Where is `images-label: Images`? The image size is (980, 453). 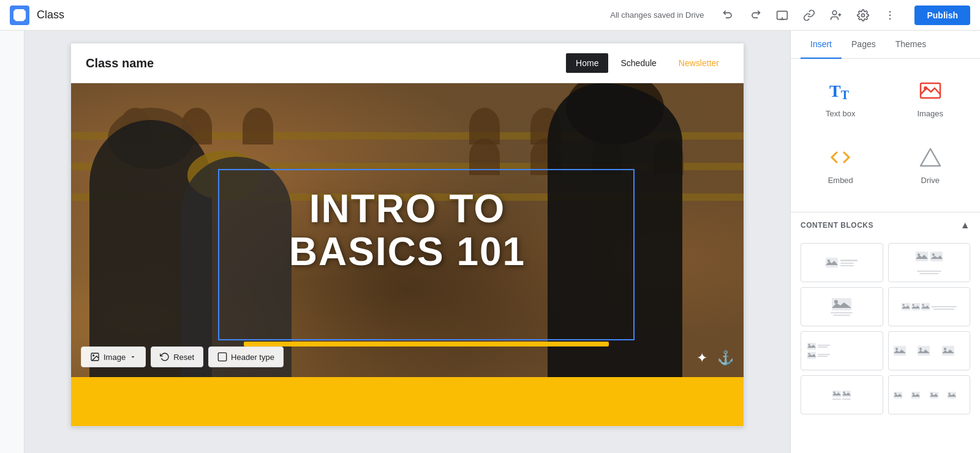
images-label: Images is located at coordinates (930, 114).